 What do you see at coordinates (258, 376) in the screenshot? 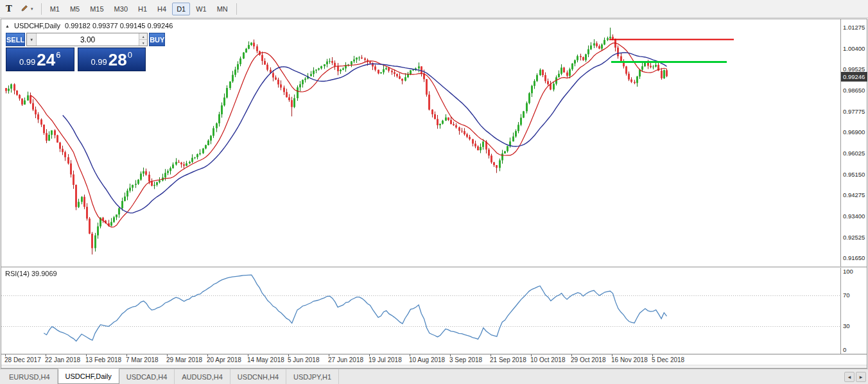
I see `tab-usdcnh-h4: USDCNH,H4` at bounding box center [258, 376].